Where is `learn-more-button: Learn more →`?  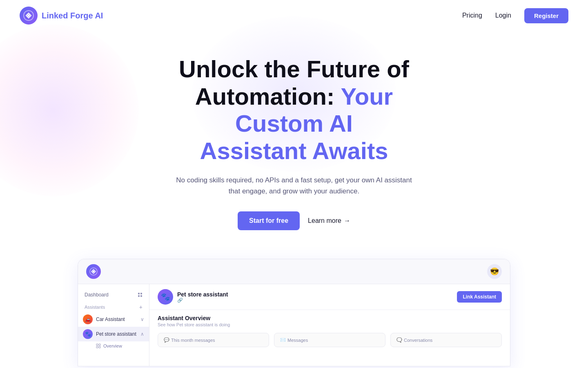
learn-more-button: Learn more → is located at coordinates (329, 221).